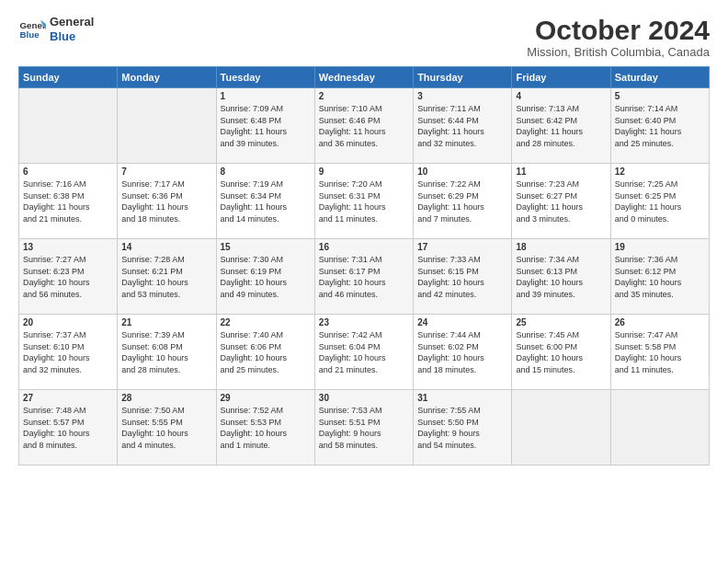  Describe the element at coordinates (68, 428) in the screenshot. I see `day-content: Sunrise: 7:48 AM Sunset: 5:57 PM Dayligh…` at that location.